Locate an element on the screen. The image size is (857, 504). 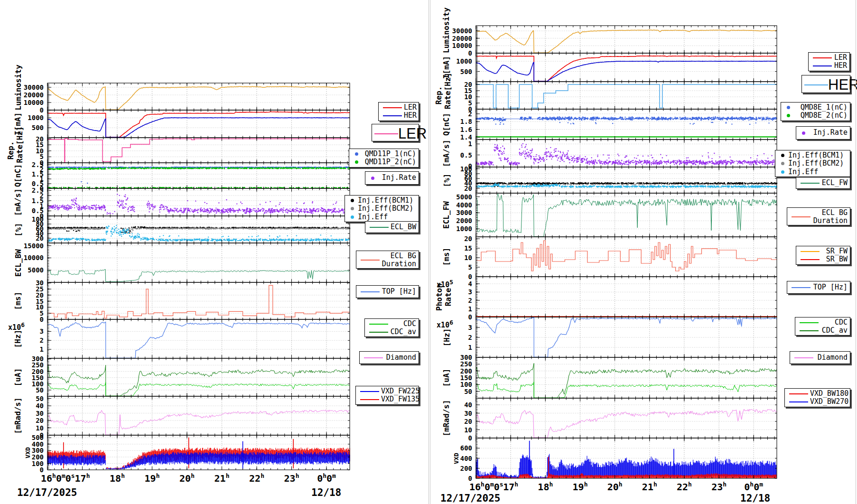
legend-item: CDC_av is located at coordinates (823, 330).